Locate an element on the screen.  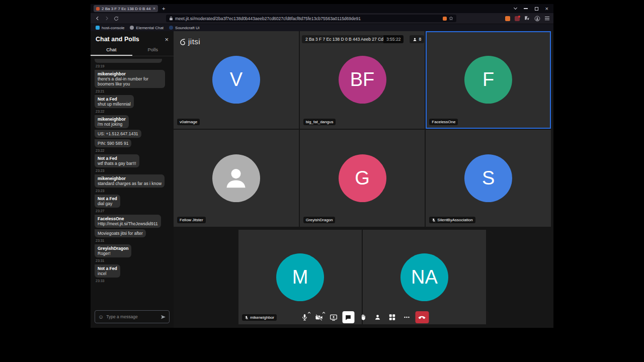
list-tabs-icon is located at coordinates (515, 8).